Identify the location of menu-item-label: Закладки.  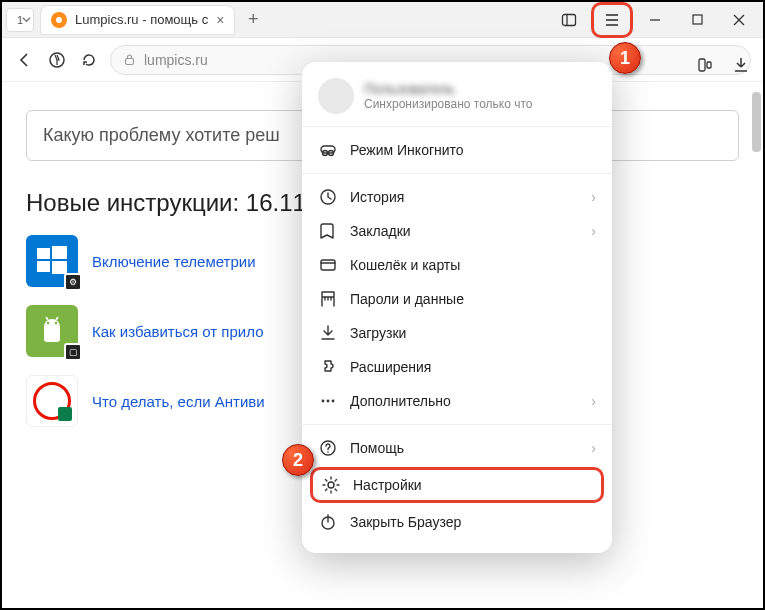
(380, 231).